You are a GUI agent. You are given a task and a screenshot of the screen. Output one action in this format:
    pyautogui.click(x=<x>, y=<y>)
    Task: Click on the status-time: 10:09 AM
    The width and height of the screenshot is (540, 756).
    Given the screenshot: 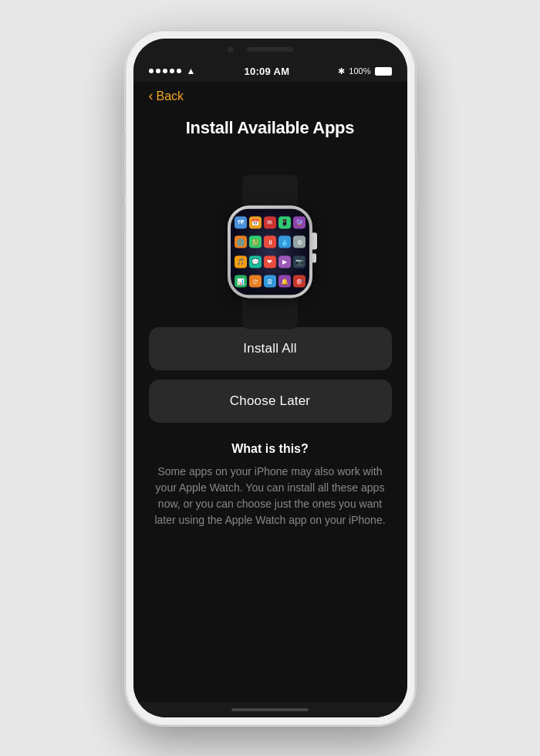 What is the action you would take?
    pyautogui.click(x=267, y=71)
    